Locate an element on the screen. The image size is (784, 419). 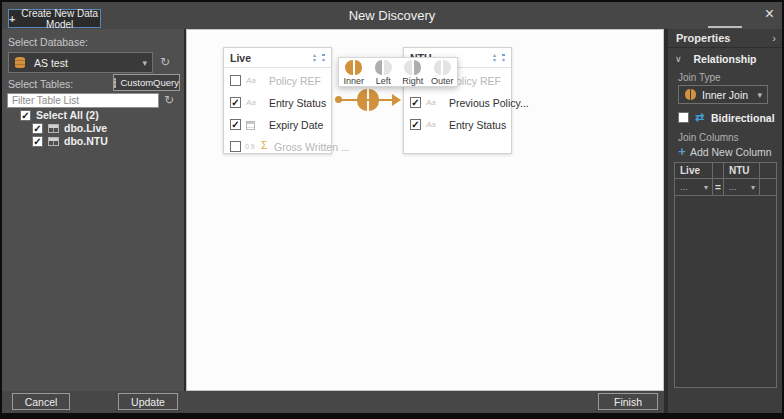
column-label: Previous Policy... is located at coordinates (489, 103).